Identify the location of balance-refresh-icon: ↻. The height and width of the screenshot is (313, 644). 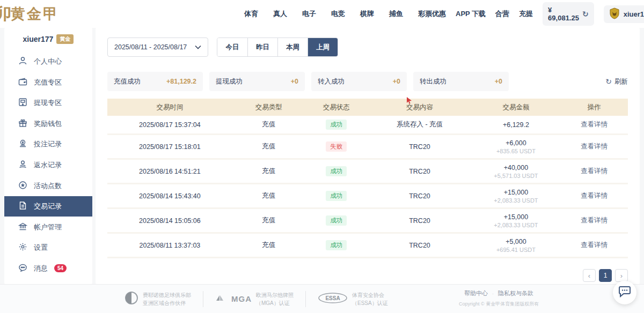
(586, 14).